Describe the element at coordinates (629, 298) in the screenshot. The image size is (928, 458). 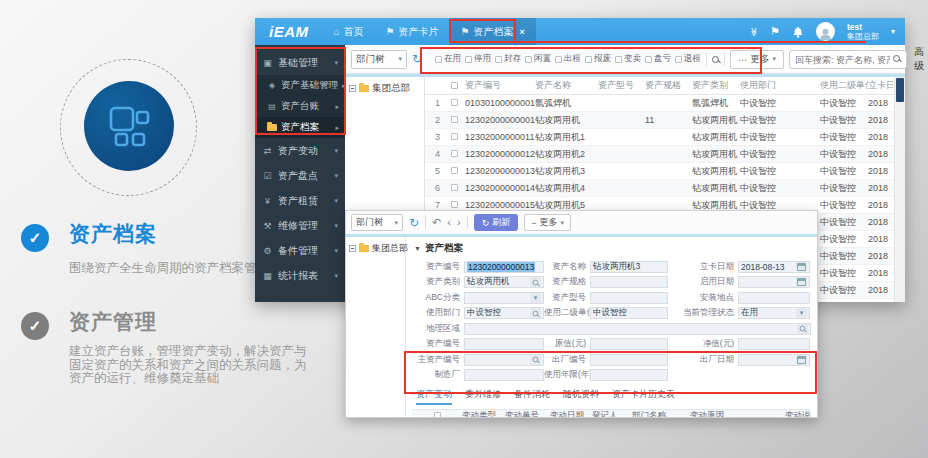
I see `field-input-资产型号` at that location.